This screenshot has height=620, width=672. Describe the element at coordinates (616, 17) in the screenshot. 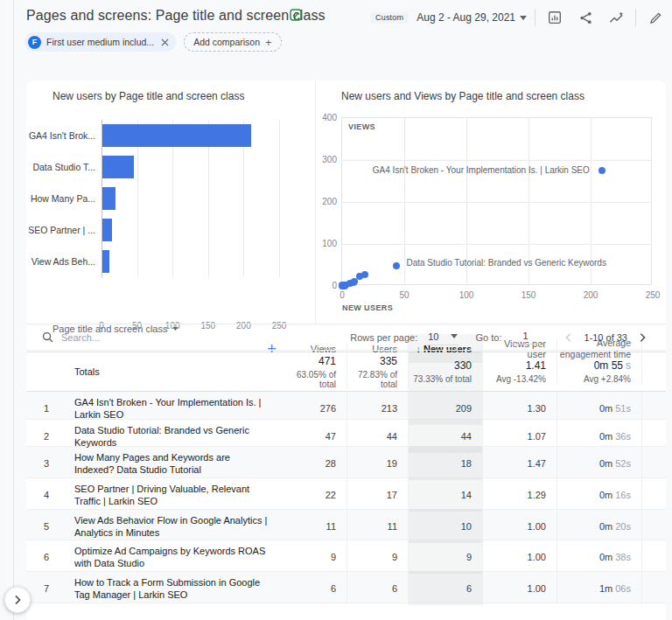

I see `insights-icon` at that location.